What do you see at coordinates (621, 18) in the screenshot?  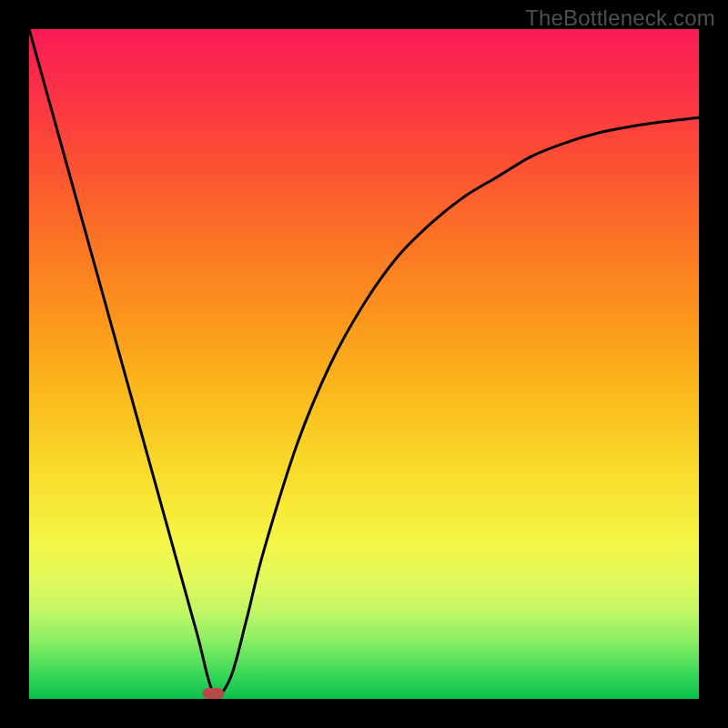 I see `watermark-text: TheBottleneck.com` at bounding box center [621, 18].